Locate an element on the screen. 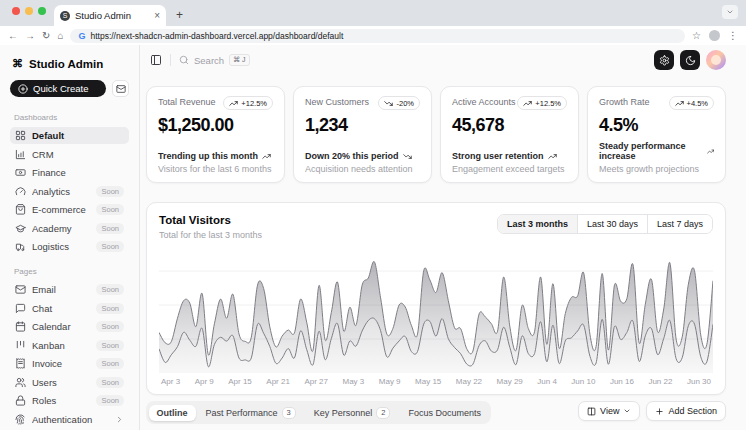 The image size is (746, 430). add-section-button: Add Section is located at coordinates (686, 411).